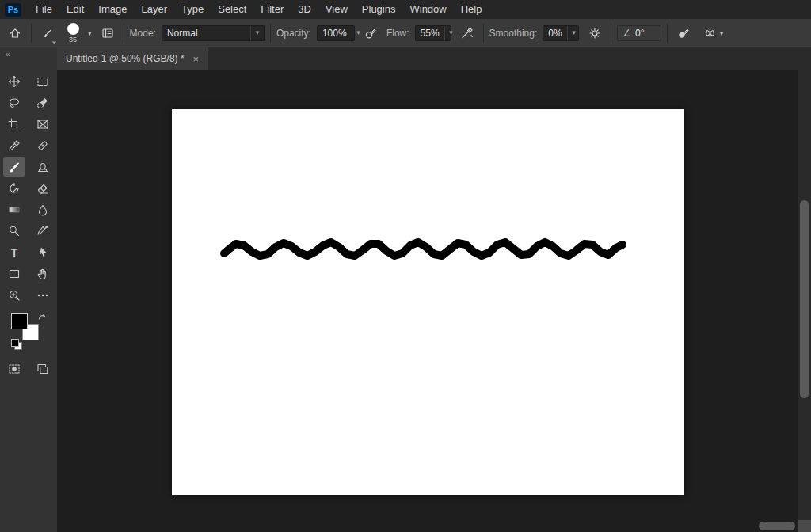 The width and height of the screenshot is (811, 532). Describe the element at coordinates (43, 231) in the screenshot. I see `pen-tool` at that location.